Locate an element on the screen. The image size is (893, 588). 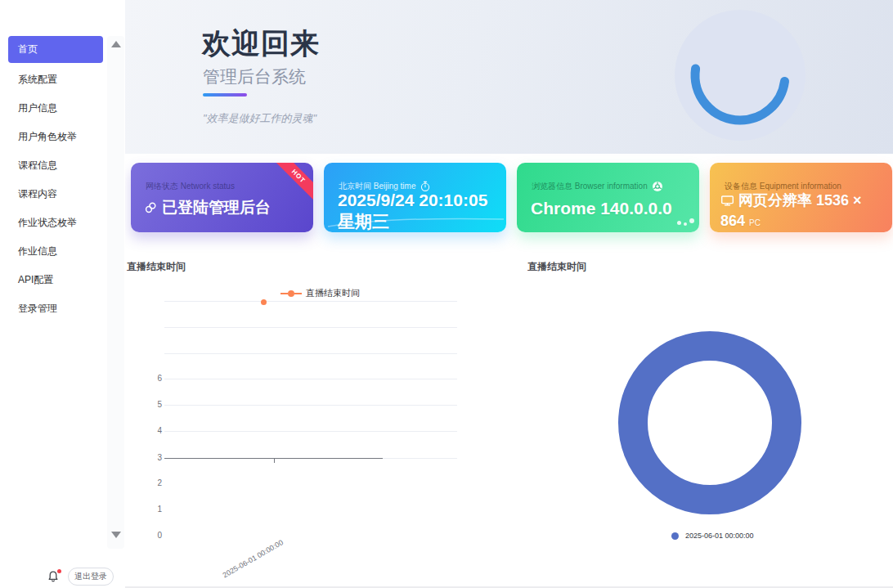
y-tick-label: 6 is located at coordinates (147, 378).